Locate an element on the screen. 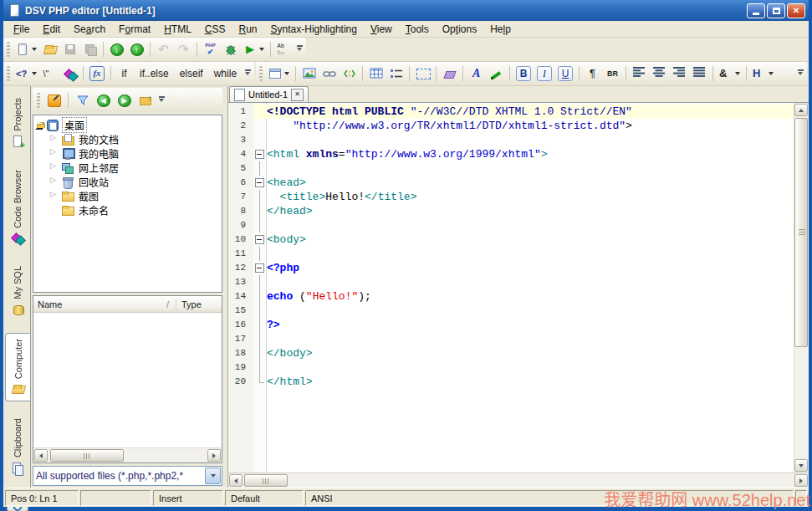 The image size is (812, 511). align-right-button is located at coordinates (679, 74).